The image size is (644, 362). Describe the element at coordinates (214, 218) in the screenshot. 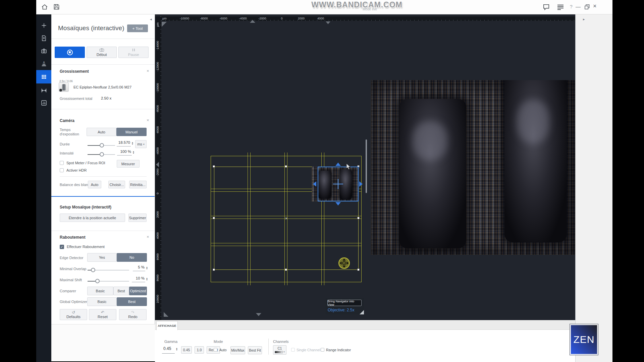

I see `roi-handle-w` at that location.